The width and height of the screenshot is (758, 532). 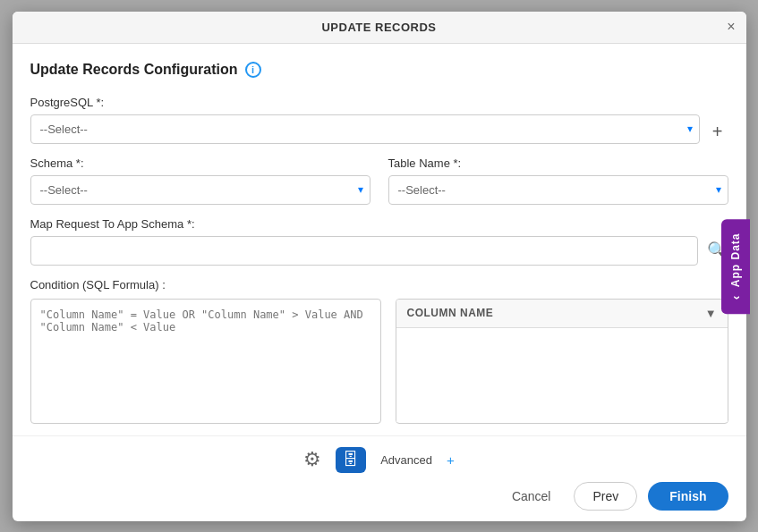 What do you see at coordinates (736, 259) in the screenshot?
I see `app-data-label: App Data` at bounding box center [736, 259].